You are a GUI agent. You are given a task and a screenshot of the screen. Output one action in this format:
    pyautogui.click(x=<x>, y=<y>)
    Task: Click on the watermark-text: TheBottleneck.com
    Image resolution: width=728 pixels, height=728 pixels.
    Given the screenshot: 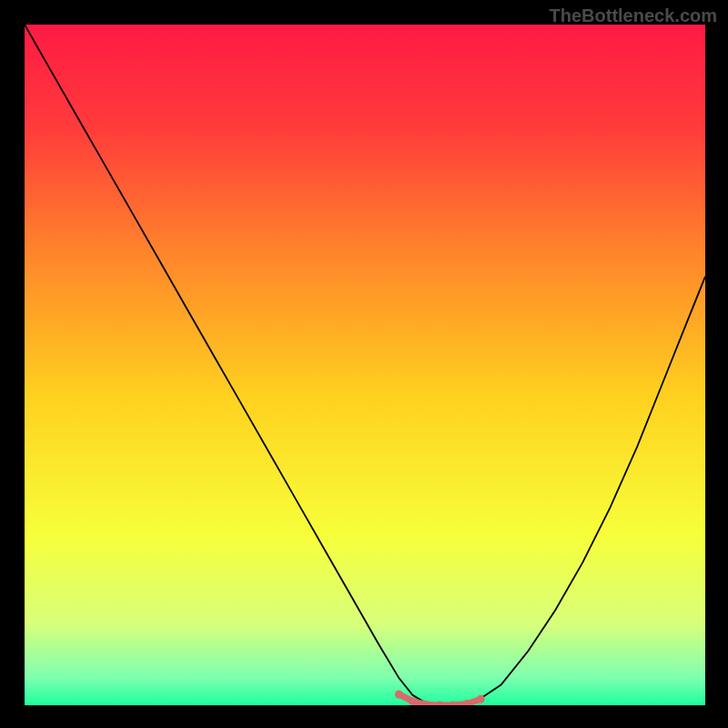 What is the action you would take?
    pyautogui.click(x=633, y=16)
    